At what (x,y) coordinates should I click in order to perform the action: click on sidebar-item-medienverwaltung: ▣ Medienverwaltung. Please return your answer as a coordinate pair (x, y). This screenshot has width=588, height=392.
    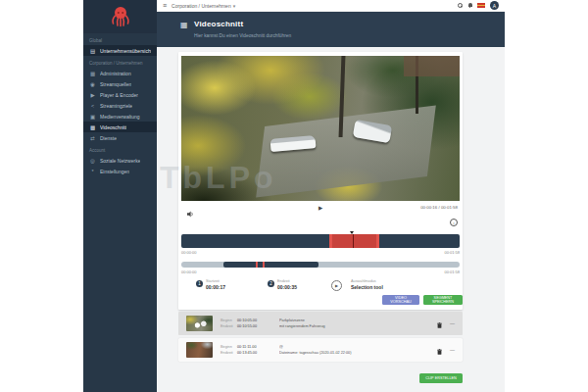
    Looking at the image, I should click on (120, 116).